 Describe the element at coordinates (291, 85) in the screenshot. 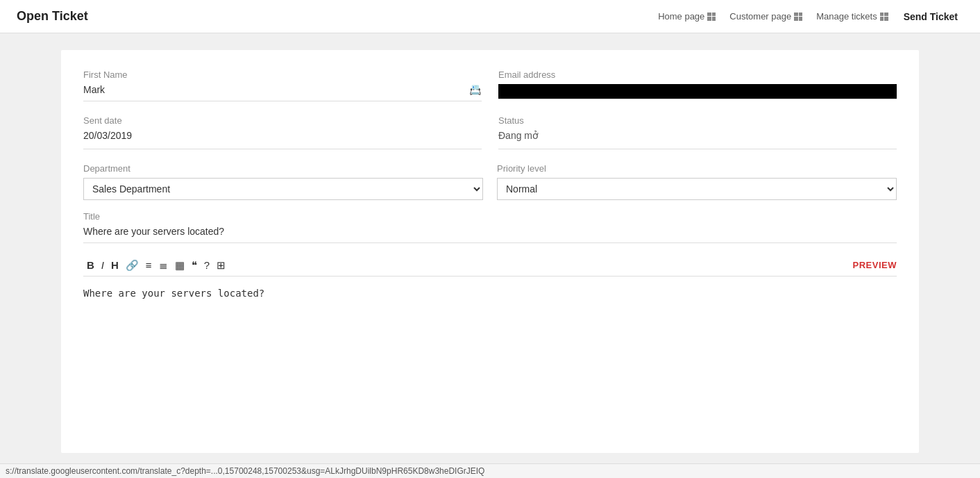

I see `first-name-col: First Name Mark 📇` at that location.